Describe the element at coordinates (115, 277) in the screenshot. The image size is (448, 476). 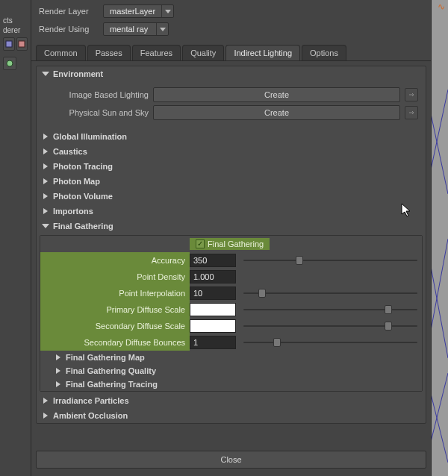
I see `point-density-label: Point Density` at that location.